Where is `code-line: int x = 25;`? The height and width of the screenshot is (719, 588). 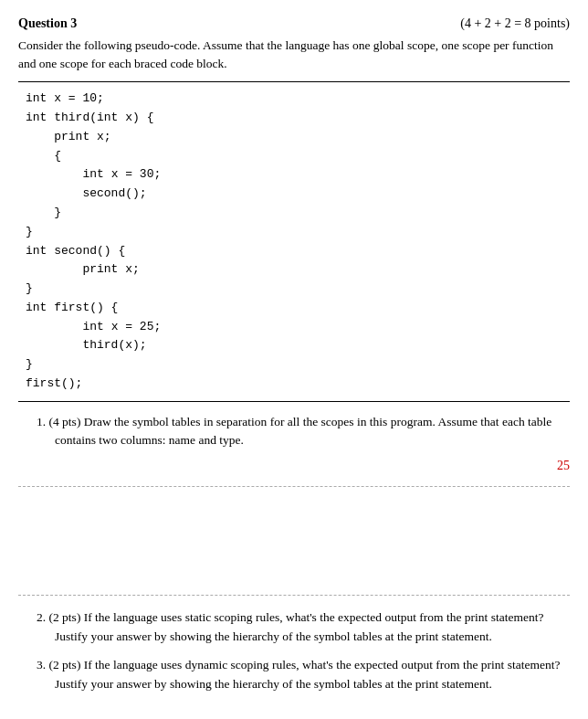
code-line: int x = 25; is located at coordinates (298, 327).